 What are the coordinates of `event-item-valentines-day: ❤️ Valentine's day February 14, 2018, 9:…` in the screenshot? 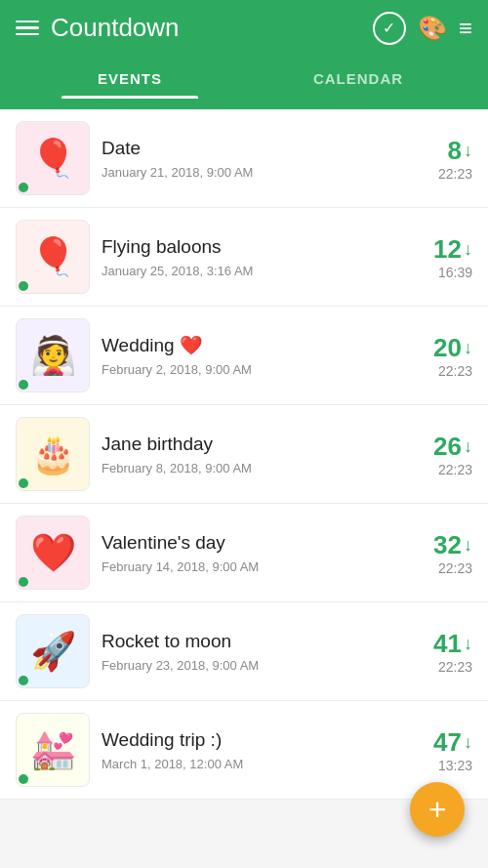 It's located at (244, 553).